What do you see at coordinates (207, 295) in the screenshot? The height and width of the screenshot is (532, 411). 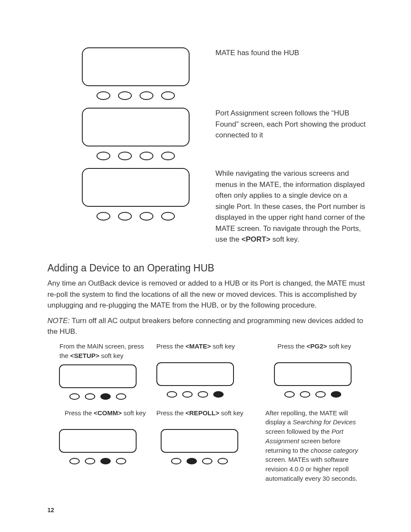 I see `section-body: Any time an OutBack device is removed or…` at bounding box center [207, 295].